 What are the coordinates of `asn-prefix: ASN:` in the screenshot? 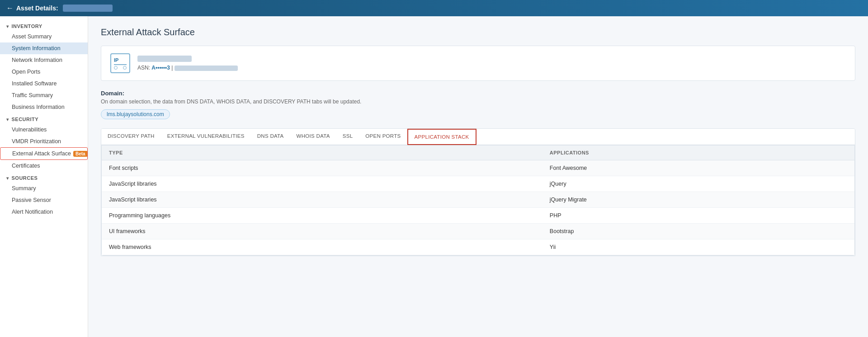 It's located at (145, 68).